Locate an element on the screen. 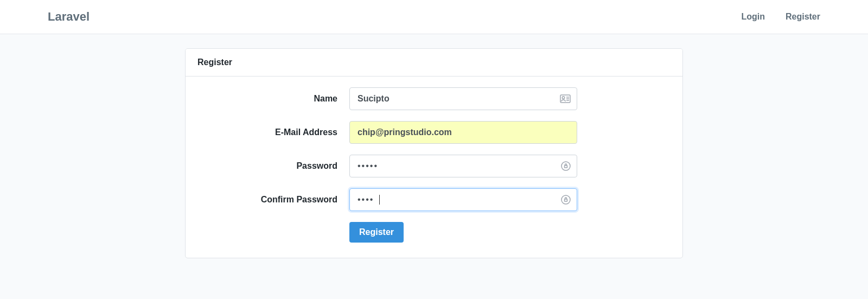  form-group-confirm: Confirm Password is located at coordinates (434, 200).